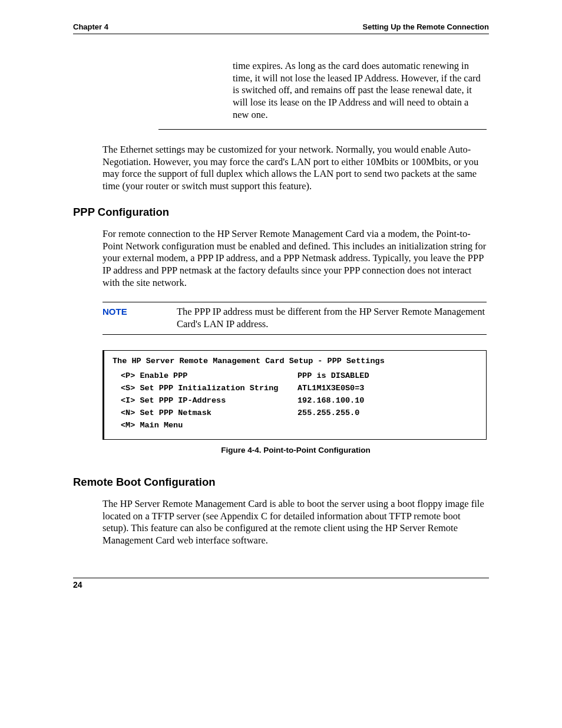 The width and height of the screenshot is (562, 728). I want to click on terminal-row-right: 192.168.100.10, so click(331, 401).